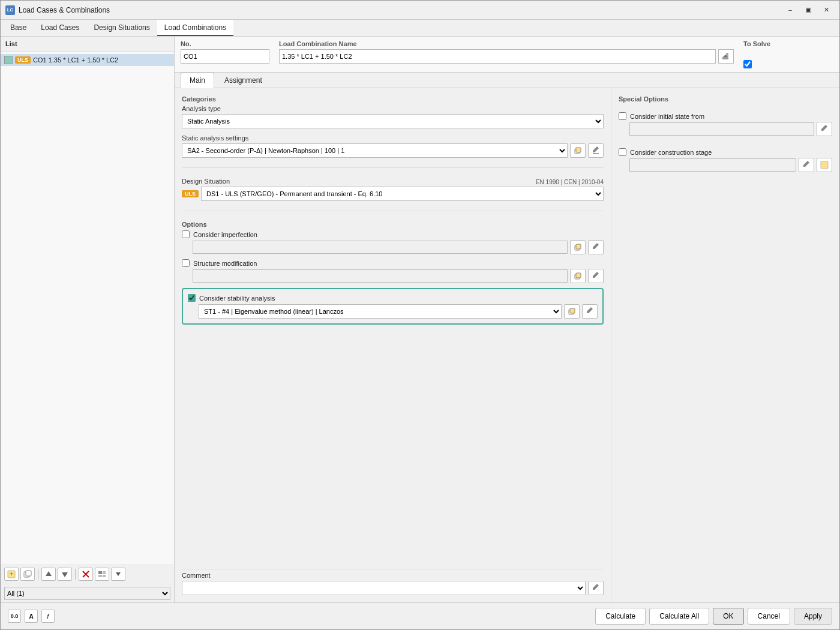  Describe the element at coordinates (244, 80) in the screenshot. I see `tab-assignment: Assignment` at that location.